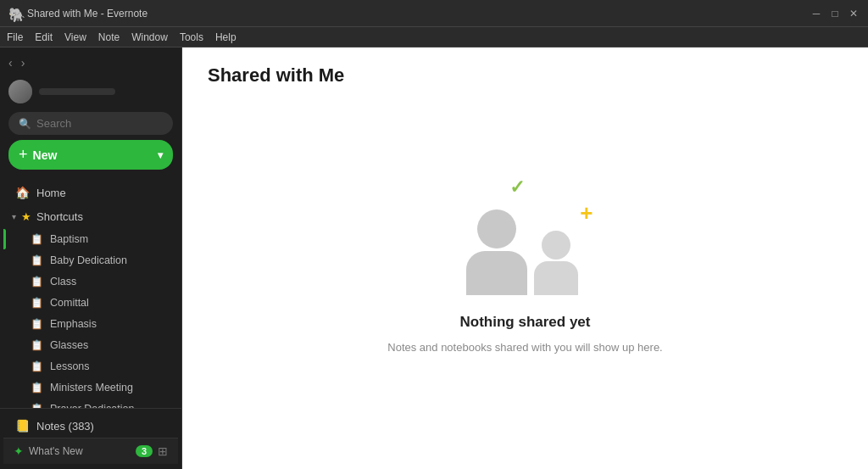 The height and width of the screenshot is (469, 868). What do you see at coordinates (434, 14) in the screenshot?
I see `title-bar: 🐘 Shared with Me - Evernote ─ □ ✕` at bounding box center [434, 14].